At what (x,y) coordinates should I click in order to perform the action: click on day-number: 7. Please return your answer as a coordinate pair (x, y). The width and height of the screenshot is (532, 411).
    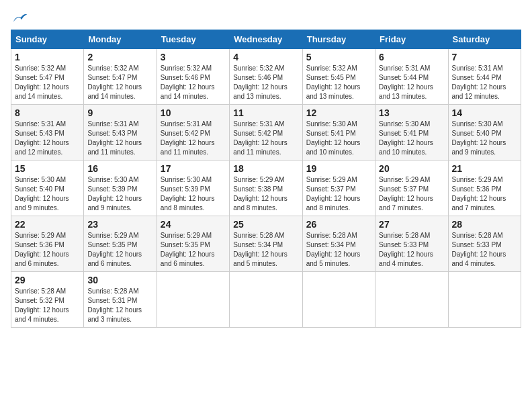
    Looking at the image, I should click on (485, 57).